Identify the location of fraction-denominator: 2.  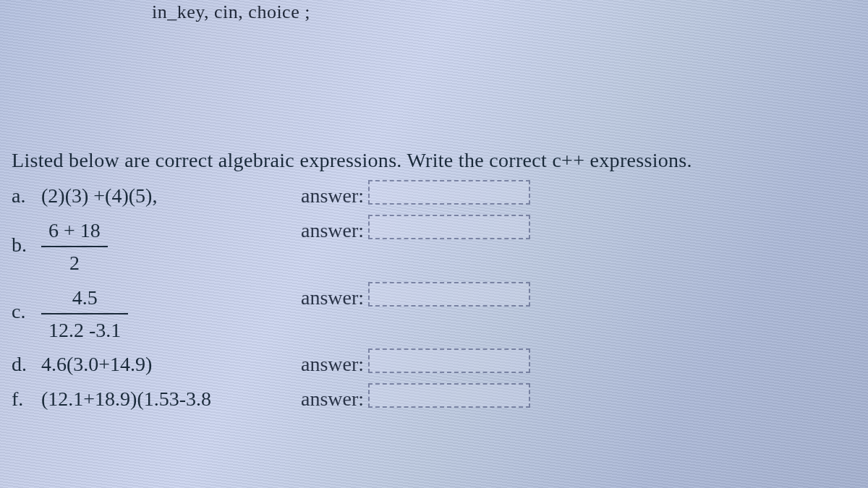
(75, 263).